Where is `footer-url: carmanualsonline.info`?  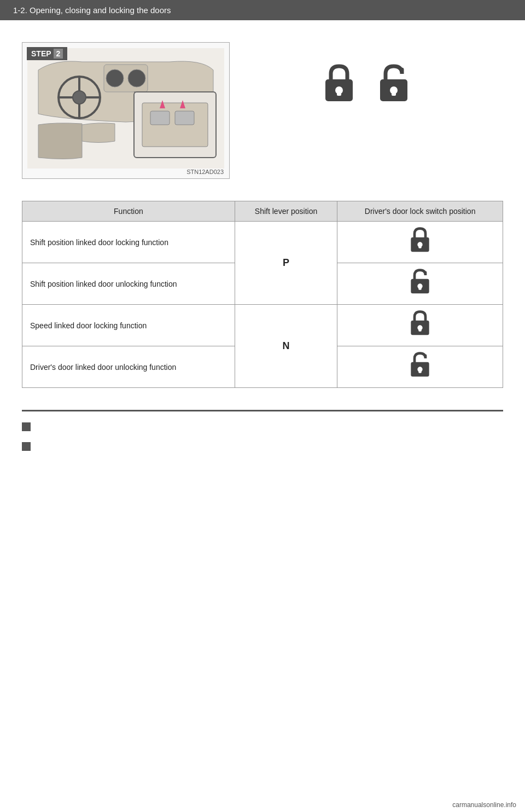 footer-url: carmanualsonline.info is located at coordinates (485, 805).